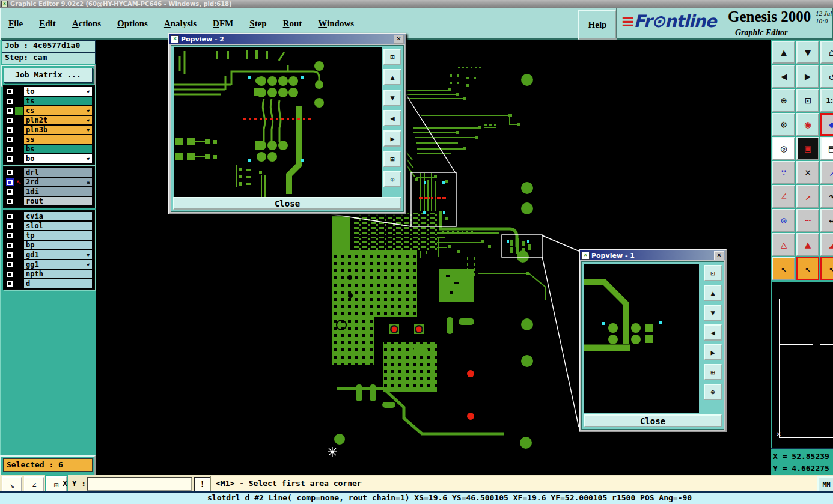  What do you see at coordinates (784, 148) in the screenshot?
I see `feature-info-button: ◎` at bounding box center [784, 148].